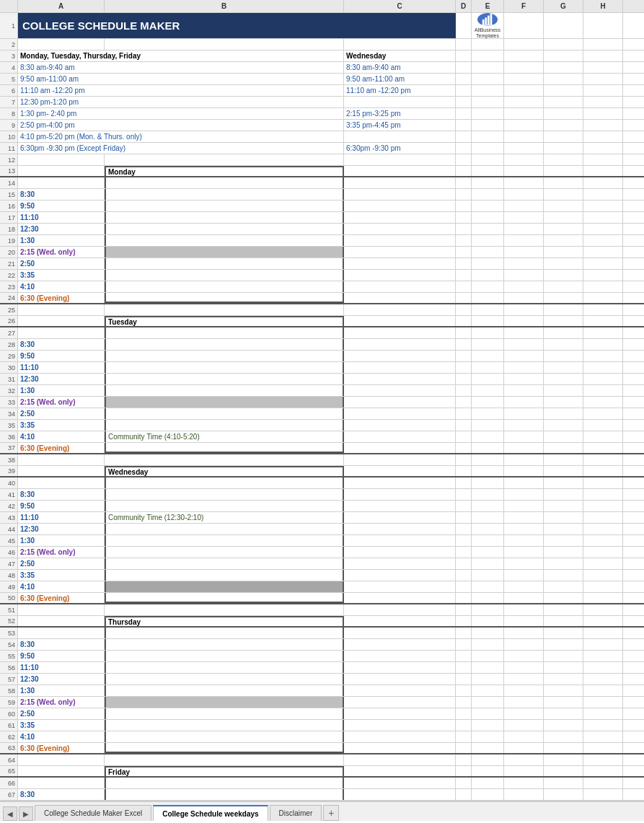 The width and height of the screenshot is (644, 823). Describe the element at coordinates (400, 149) in the screenshot. I see `cell-11c: 6:30pm -9:30 pm` at that location.